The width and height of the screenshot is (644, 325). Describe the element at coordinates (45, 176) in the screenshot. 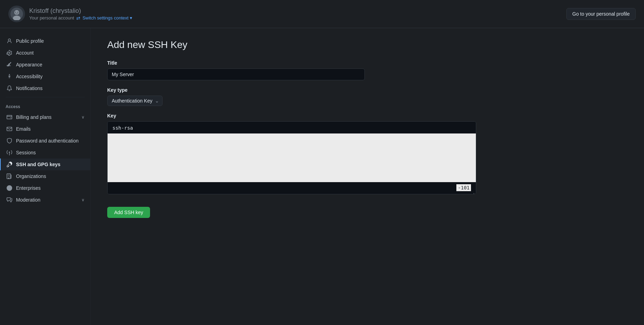

I see `sidebar-item-organizations: Organizations` at that location.